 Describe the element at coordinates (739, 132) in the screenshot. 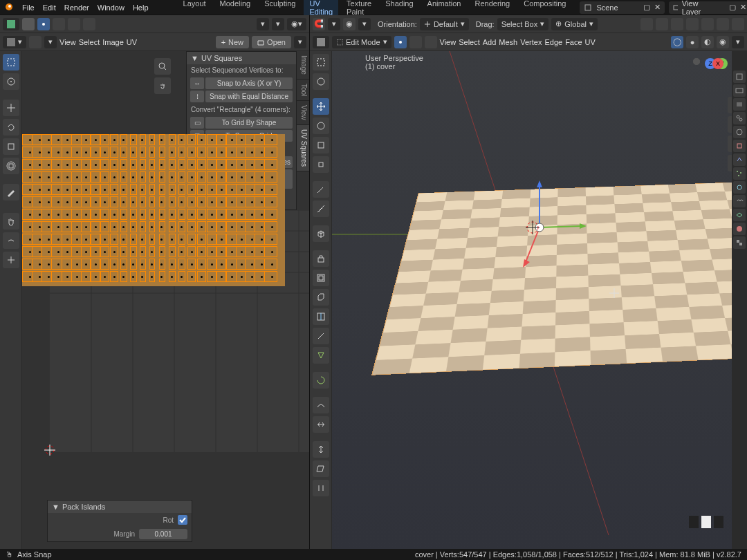

I see `prop-world` at that location.